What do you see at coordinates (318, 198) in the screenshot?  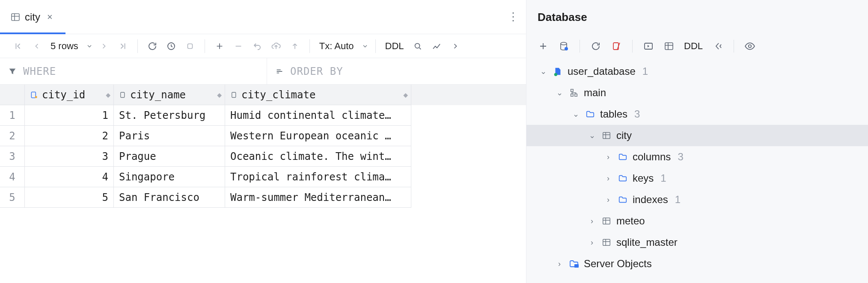 I see `cell-city-climate: Warm-summer Mediterranean…` at bounding box center [318, 198].